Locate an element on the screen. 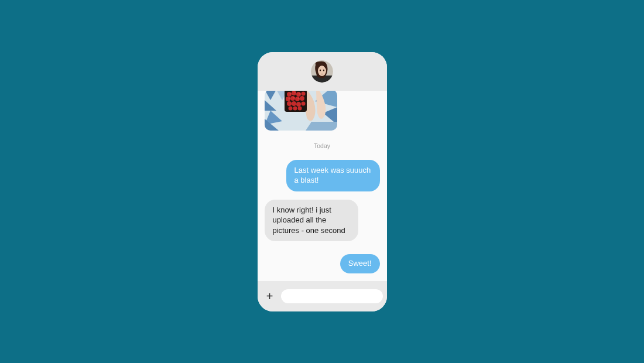 The height and width of the screenshot is (363, 644). contact-avatar is located at coordinates (322, 71).